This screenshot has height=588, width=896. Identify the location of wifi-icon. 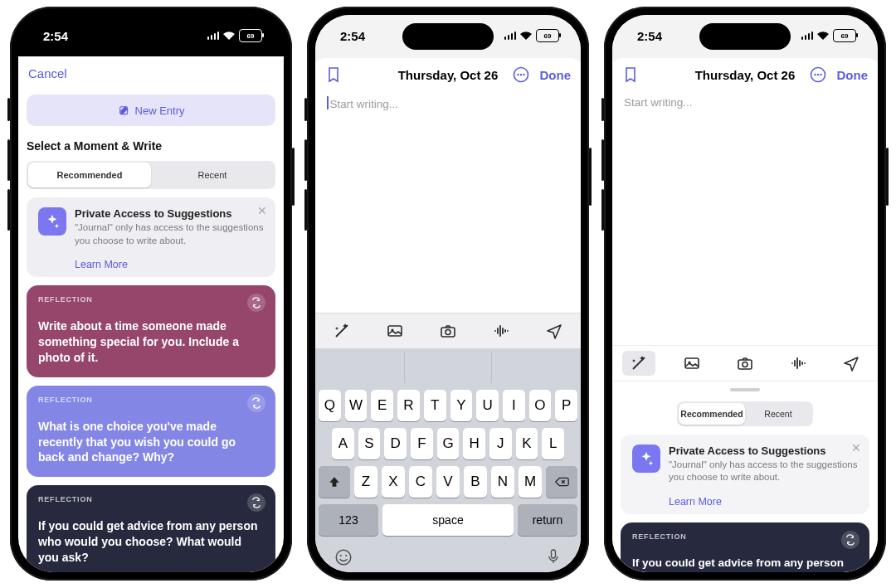
(823, 36).